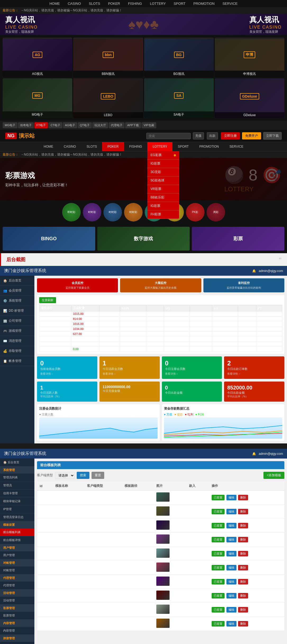 This screenshot has width=287, height=644. Describe the element at coordinates (133, 212) in the screenshot. I see `lottery-icon-3: 时时彩` at that location.